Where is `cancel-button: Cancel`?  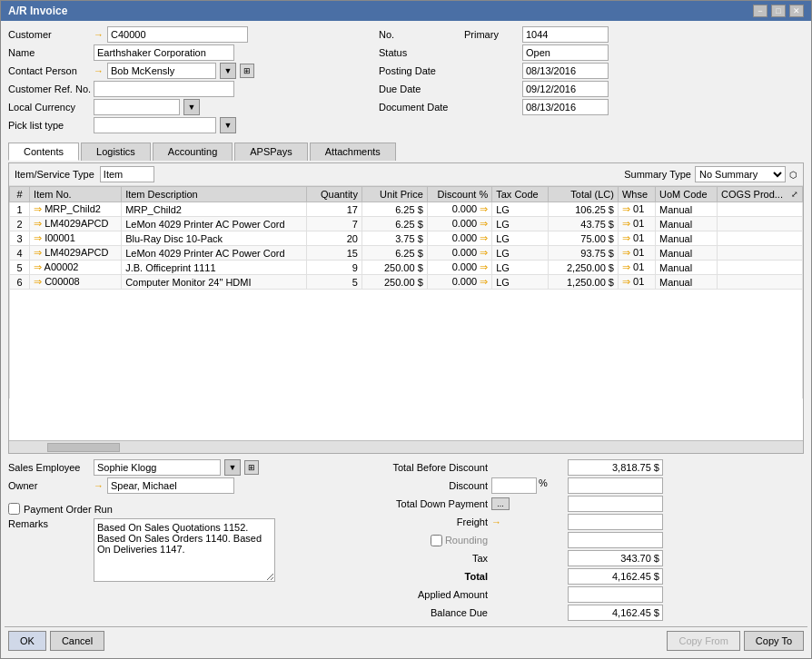
cancel-button: Cancel is located at coordinates (77, 641).